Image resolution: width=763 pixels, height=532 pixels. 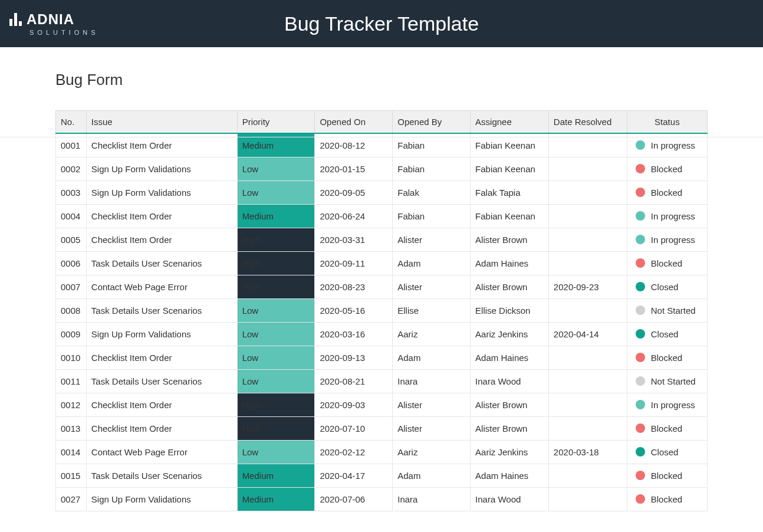 I want to click on cell-opened-by: Adam, so click(x=432, y=475).